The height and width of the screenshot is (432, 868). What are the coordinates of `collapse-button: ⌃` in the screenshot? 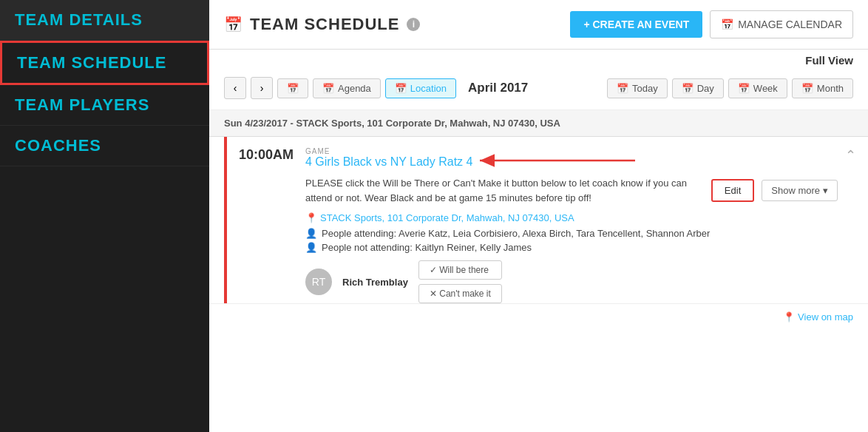 It's located at (850, 225).